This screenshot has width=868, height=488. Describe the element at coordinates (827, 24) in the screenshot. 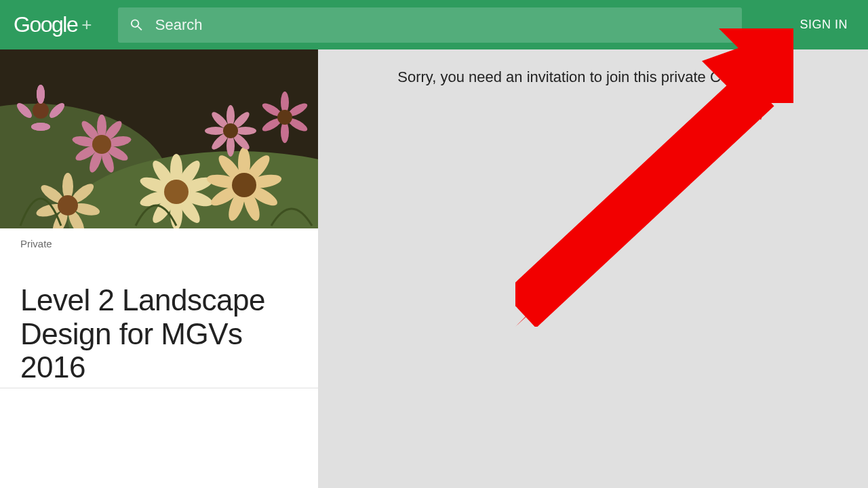

I see `sign-in-button: SIGN IN` at that location.